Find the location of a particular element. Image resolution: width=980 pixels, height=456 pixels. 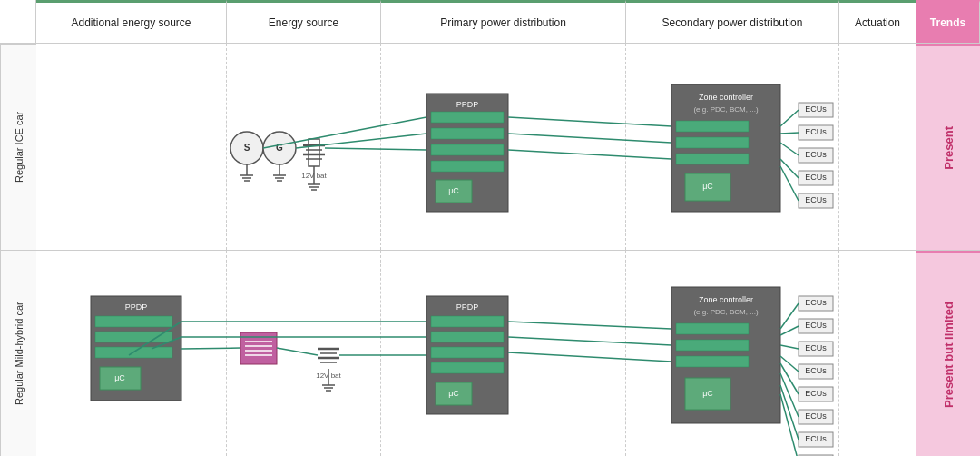

row2-trend-label: Present but limited is located at coordinates (949, 354).